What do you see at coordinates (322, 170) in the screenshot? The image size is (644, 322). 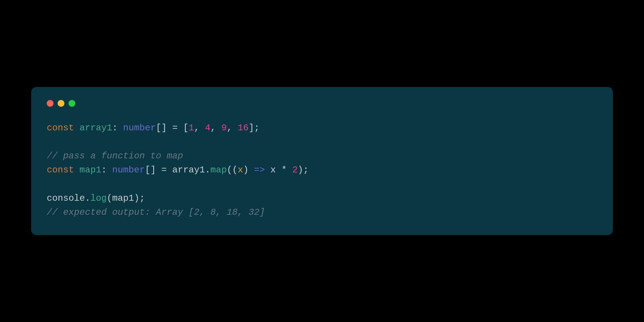 I see `code-line-4: const map1: number[] = array1.map((x) =>…` at bounding box center [322, 170].